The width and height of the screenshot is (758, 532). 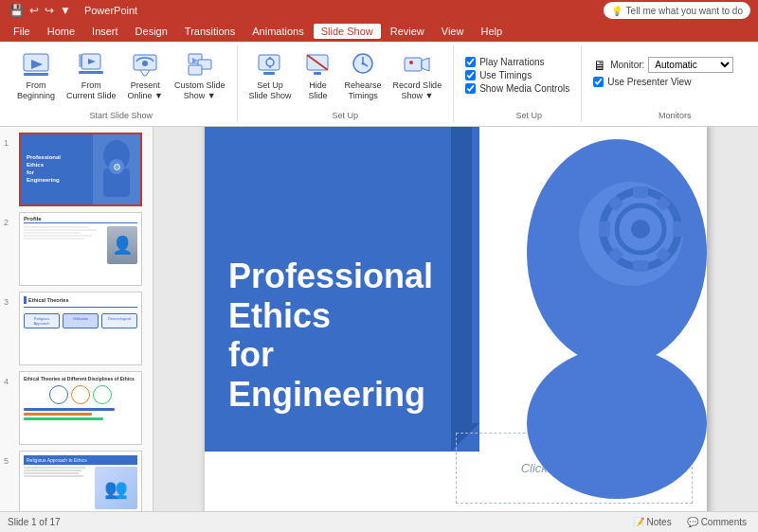 What do you see at coordinates (318, 64) in the screenshot?
I see `hide-slide-icon` at bounding box center [318, 64].